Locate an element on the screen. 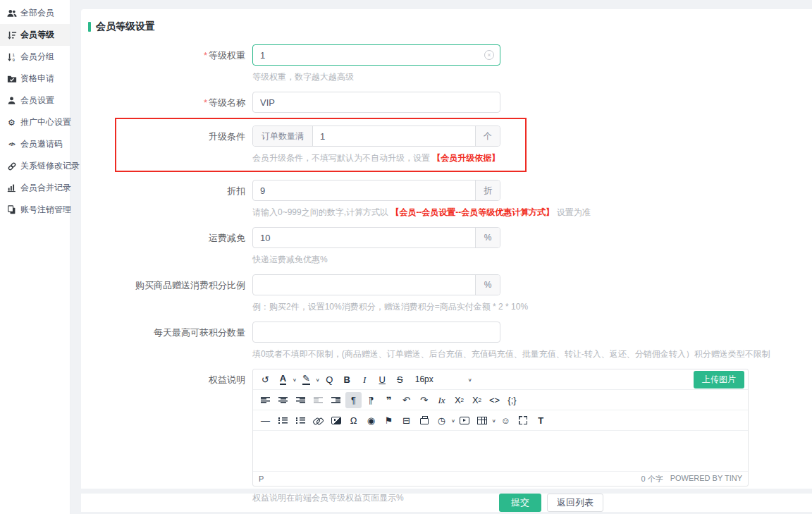 This screenshot has height=514, width=812. discount-suffix: 折 is located at coordinates (488, 190).